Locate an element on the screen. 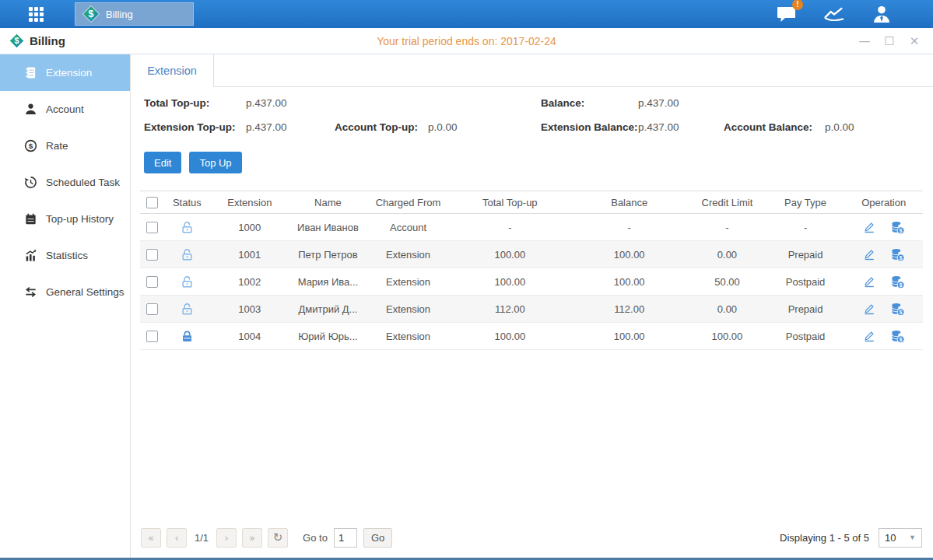  table-row: 1000 Иван Иванов Account - - - - is located at coordinates (531, 227).